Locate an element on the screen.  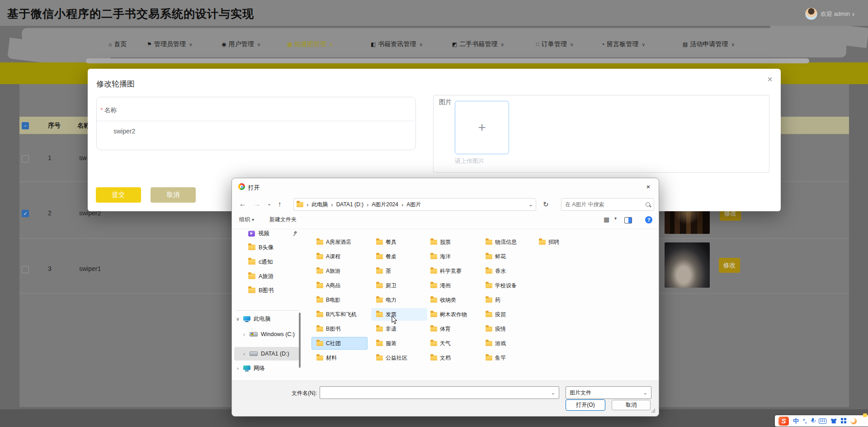
folder-item: B汽车和飞机 is located at coordinates (340, 314).